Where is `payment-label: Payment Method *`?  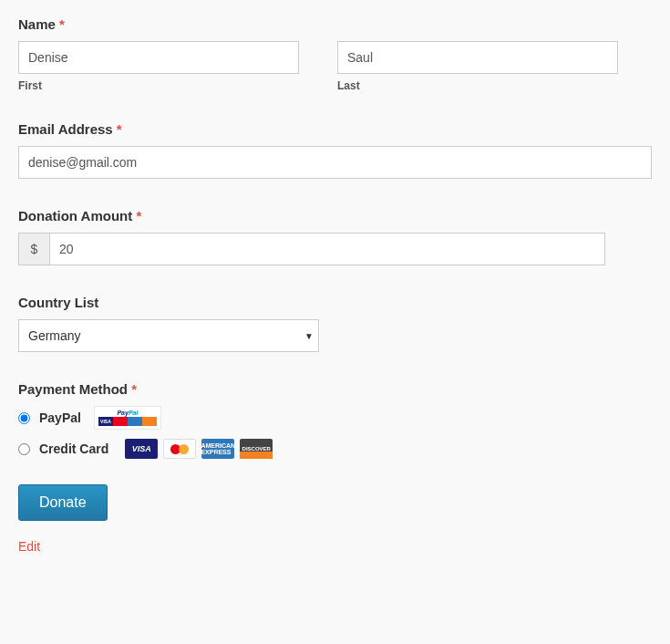 payment-label: Payment Method * is located at coordinates (335, 389).